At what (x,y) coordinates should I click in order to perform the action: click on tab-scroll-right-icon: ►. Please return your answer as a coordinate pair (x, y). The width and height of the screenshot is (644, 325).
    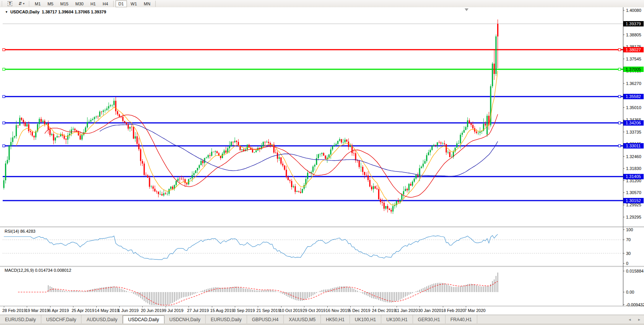
    Looking at the image, I should click on (639, 319).